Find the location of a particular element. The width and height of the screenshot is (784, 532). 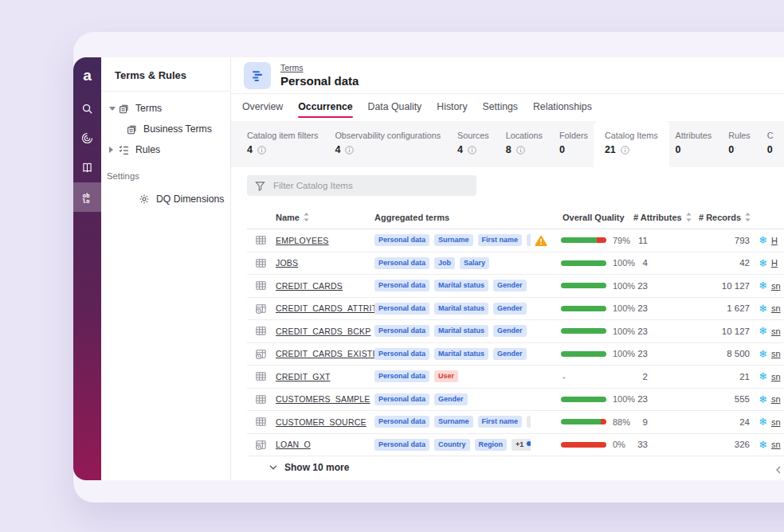

show-more-button: Show 10 more is located at coordinates (515, 467).